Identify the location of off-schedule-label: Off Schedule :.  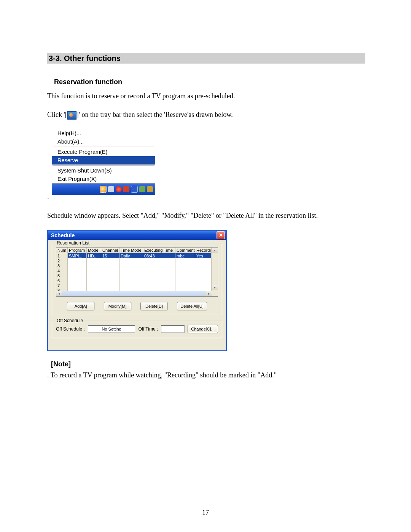
(70, 329).